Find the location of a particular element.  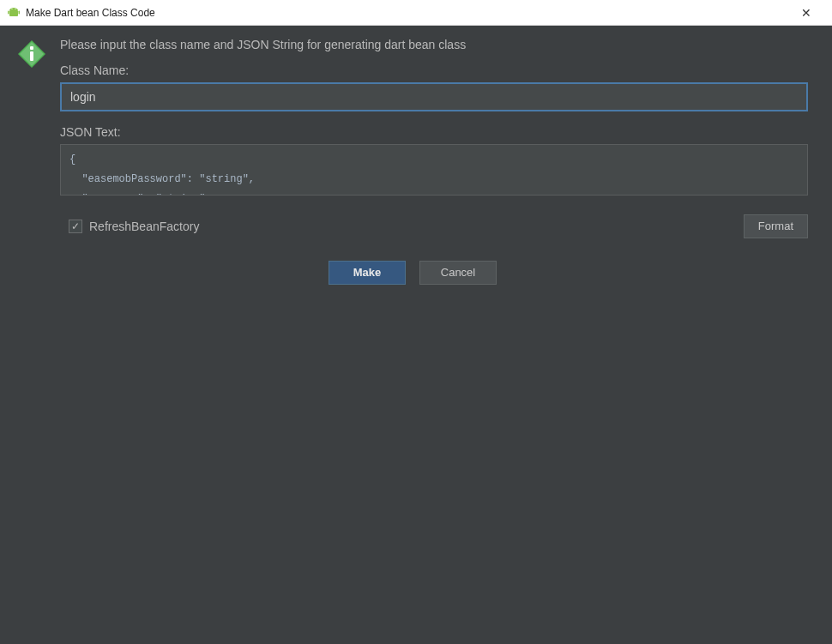

close-button: ✕ is located at coordinates (806, 13).